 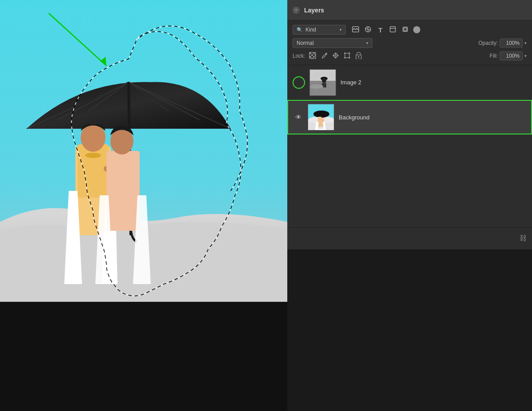 What do you see at coordinates (311, 30) in the screenshot?
I see `kind-label: Kind` at bounding box center [311, 30].